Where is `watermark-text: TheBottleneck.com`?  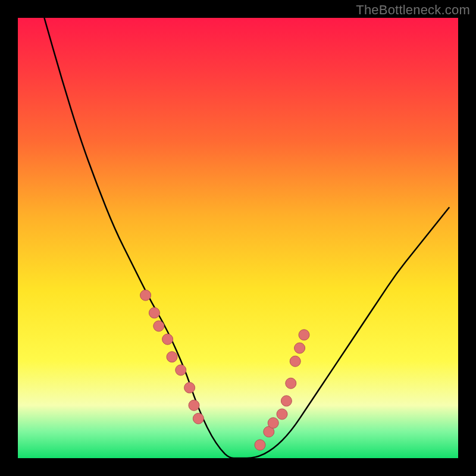 watermark-text: TheBottleneck.com is located at coordinates (413, 10).